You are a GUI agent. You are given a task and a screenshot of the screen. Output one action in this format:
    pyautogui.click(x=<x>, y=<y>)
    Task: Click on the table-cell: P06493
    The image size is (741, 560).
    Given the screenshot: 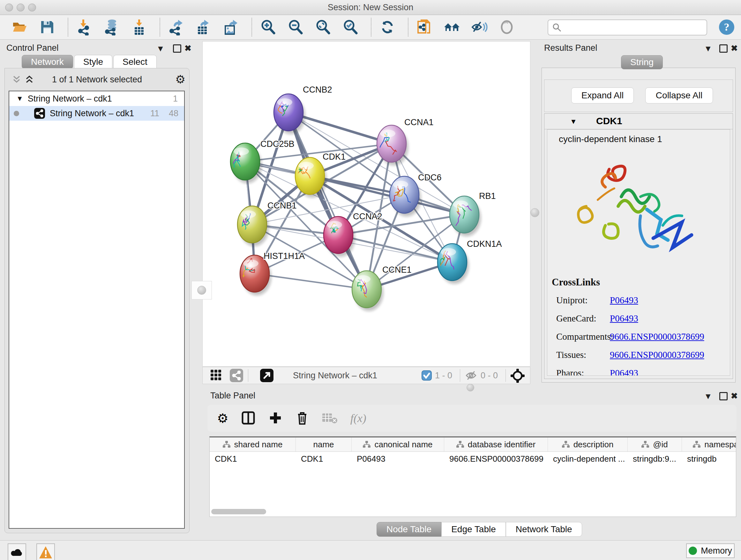 What is the action you would take?
    pyautogui.click(x=398, y=459)
    